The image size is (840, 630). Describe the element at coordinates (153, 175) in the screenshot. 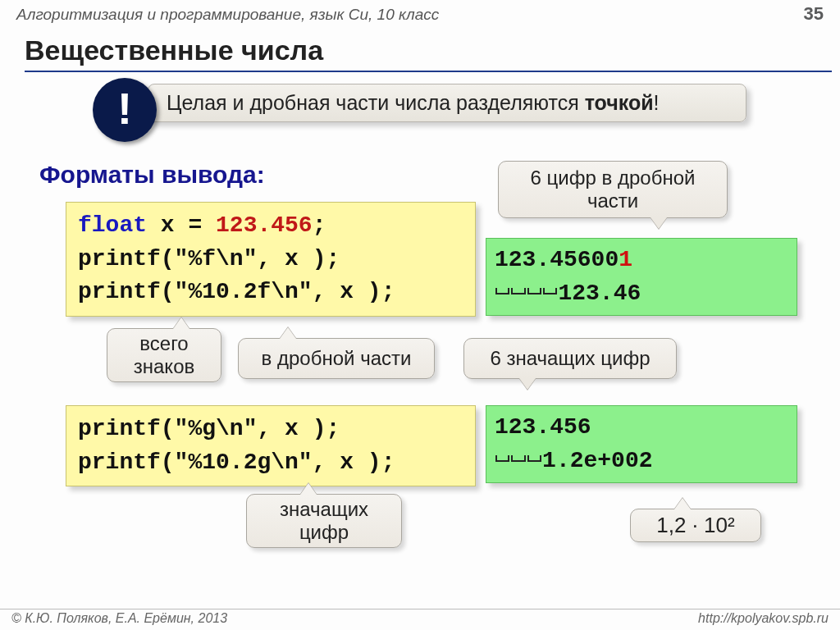

I see `section-label: Форматы вывода:` at that location.